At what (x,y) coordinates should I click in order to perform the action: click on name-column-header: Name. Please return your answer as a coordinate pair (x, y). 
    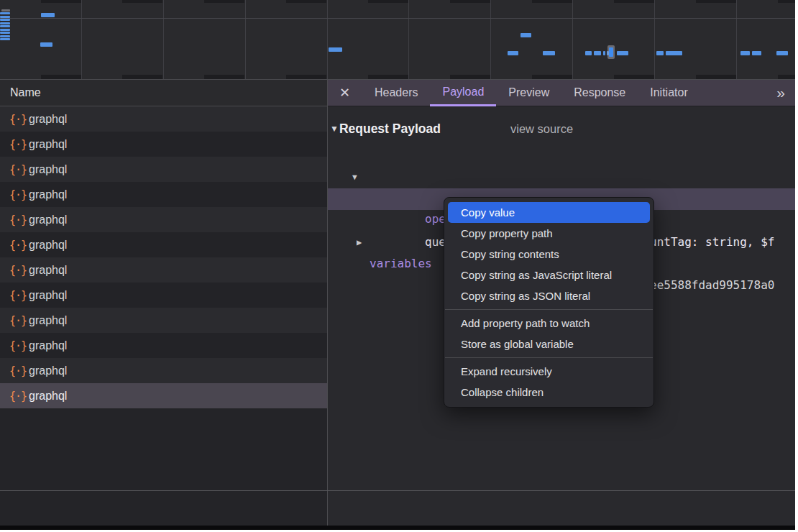
    Looking at the image, I should click on (164, 93).